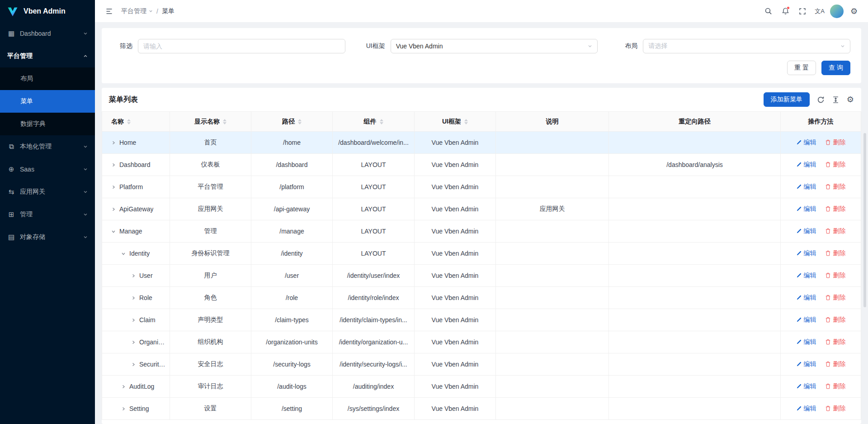 This screenshot has width=868, height=424. I want to click on row-height-button, so click(835, 100).